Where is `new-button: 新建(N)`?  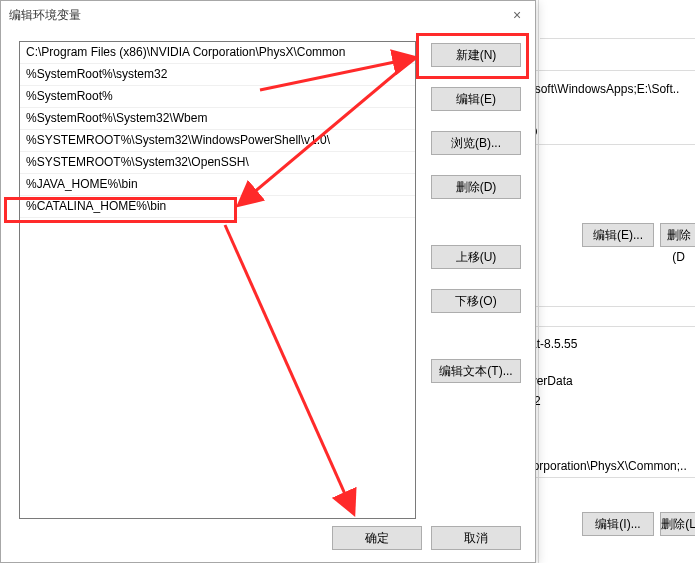
new-button: 新建(N) is located at coordinates (476, 55).